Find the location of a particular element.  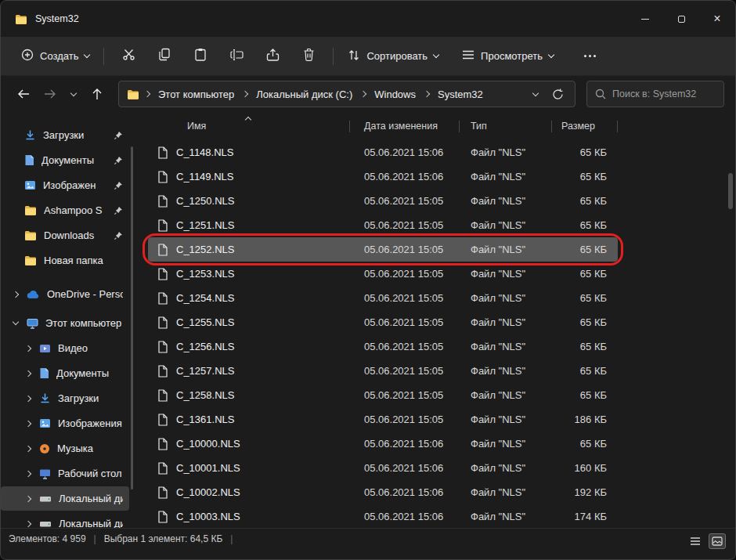

sidebar-item-downloads-pinned: Загрузки is located at coordinates (65, 135).